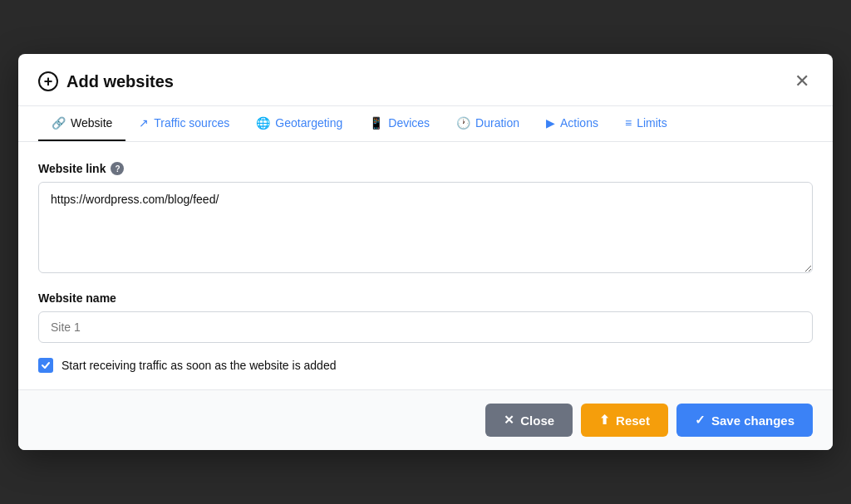 The height and width of the screenshot is (504, 851). What do you see at coordinates (58, 123) in the screenshot?
I see `link-icon: 🔗` at bounding box center [58, 123].